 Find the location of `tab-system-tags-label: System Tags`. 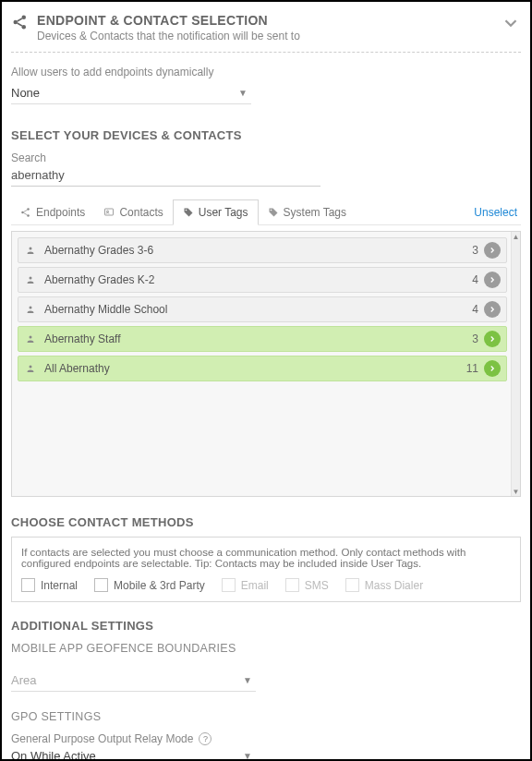

tab-system-tags-label: System Tags is located at coordinates (315, 212).